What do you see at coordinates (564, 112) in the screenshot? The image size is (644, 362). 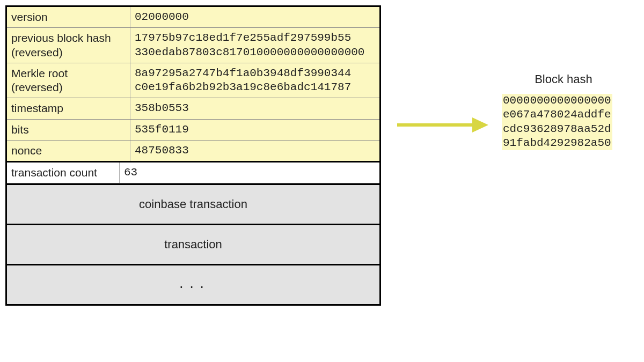 I see `block-hash-output: Block hash 0000000000000000 e067a478024a…` at bounding box center [564, 112].